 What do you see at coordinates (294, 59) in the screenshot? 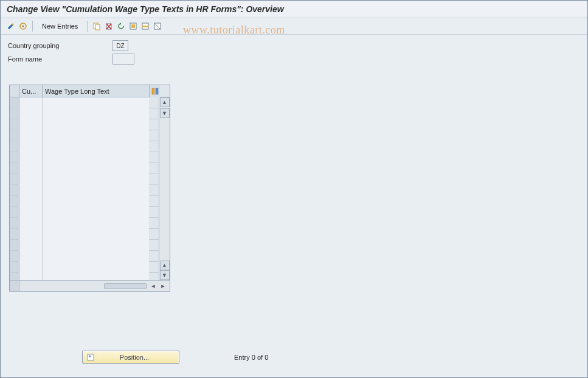
I see `form-name-row: Form name` at bounding box center [294, 59].